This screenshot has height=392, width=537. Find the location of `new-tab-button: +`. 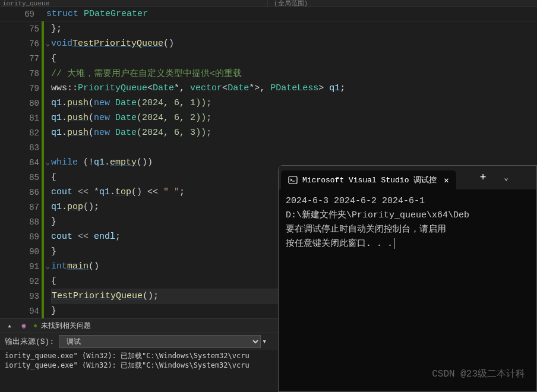

new-tab-button: + is located at coordinates (484, 178).